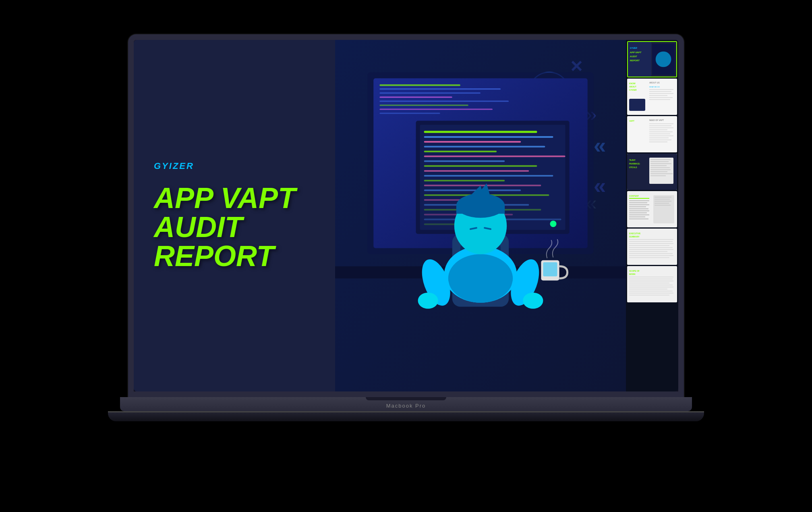 Image resolution: width=812 pixels, height=512 pixels. What do you see at coordinates (652, 247) in the screenshot?
I see `thumbnail-item-6: EXECUTIVE SUMMARY` at bounding box center [652, 247].